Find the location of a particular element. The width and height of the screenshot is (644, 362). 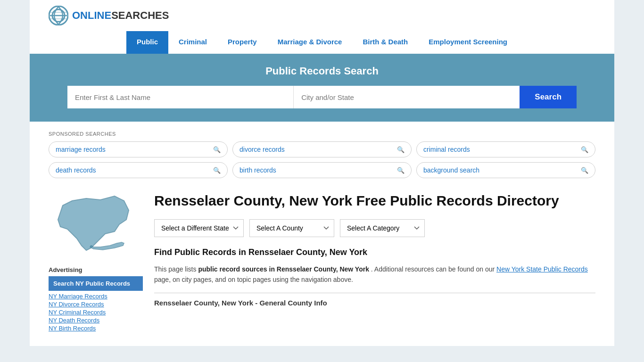

page-title: Rensselaer County, New York Free Public … is located at coordinates (375, 201).